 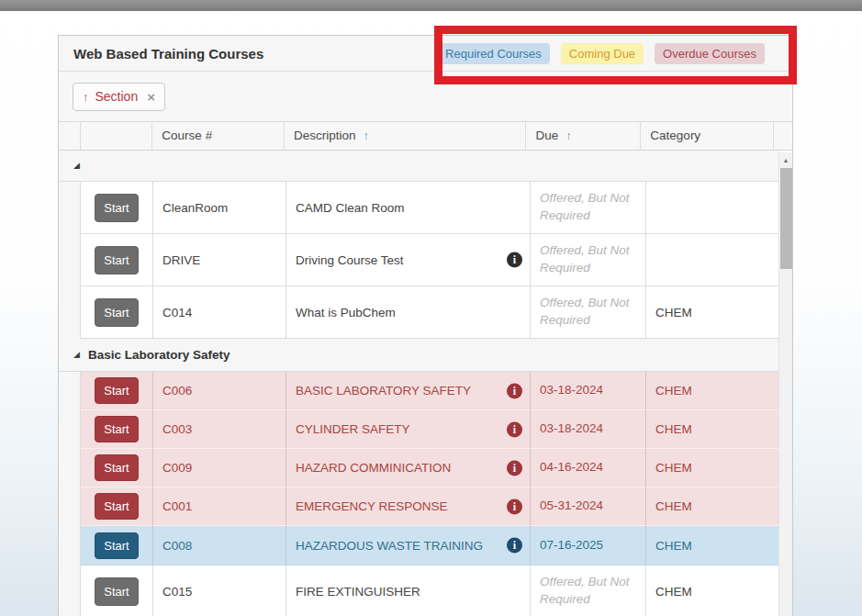 I want to click on table-row: StartC009HAZARD COMMINICATIONi04-16-2024…, so click(x=420, y=468).